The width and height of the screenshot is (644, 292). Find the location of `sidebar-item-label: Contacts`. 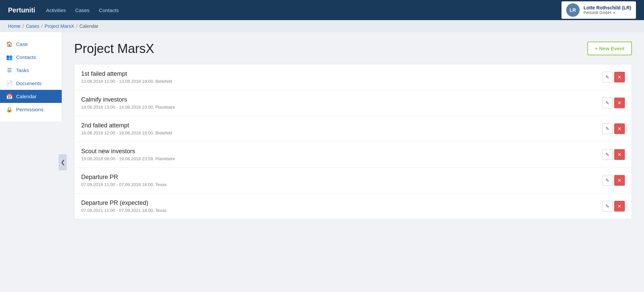

sidebar-item-label: Contacts is located at coordinates (26, 57).